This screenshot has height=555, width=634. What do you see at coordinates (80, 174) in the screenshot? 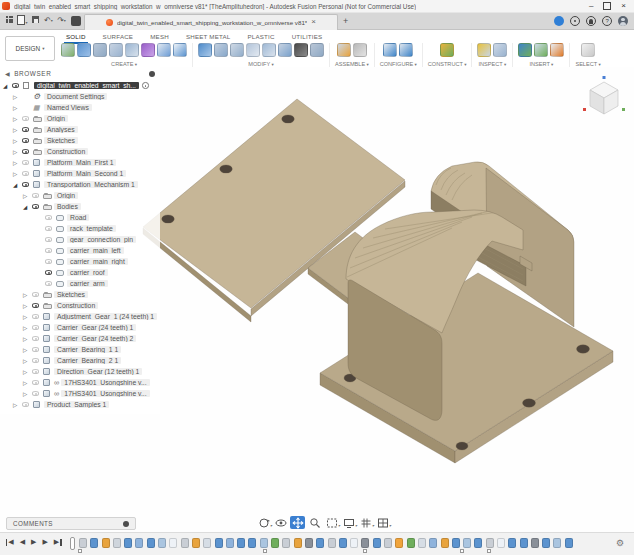
I see `browser-tree-row: ∞ Platform_Main_Second 1` at bounding box center [80, 174].